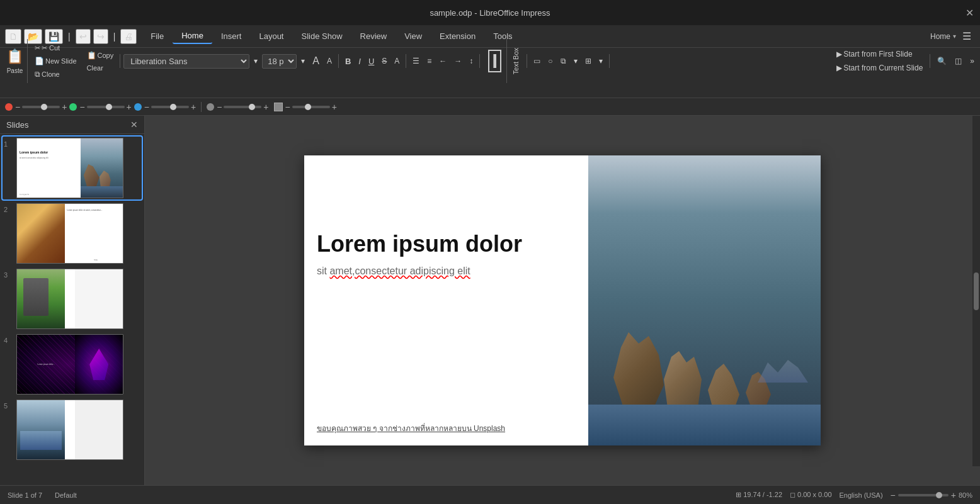 This screenshot has width=980, height=504. What do you see at coordinates (490, 495) in the screenshot?
I see `status-bar: Slide 1 of 7 Default ⊞ 19.74 / -1.22 ◻ 0…` at bounding box center [490, 495].